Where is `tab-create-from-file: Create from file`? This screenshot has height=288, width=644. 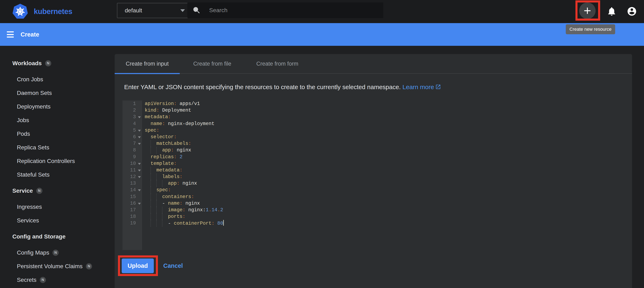
tab-create-from-file: Create from file is located at coordinates (212, 64).